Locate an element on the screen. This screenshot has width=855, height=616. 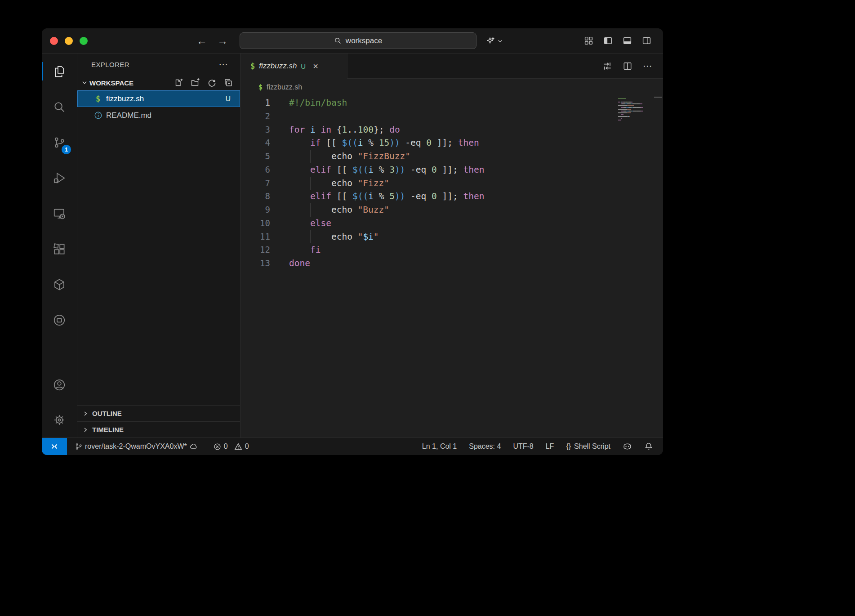
open-changes-button is located at coordinates (607, 66).